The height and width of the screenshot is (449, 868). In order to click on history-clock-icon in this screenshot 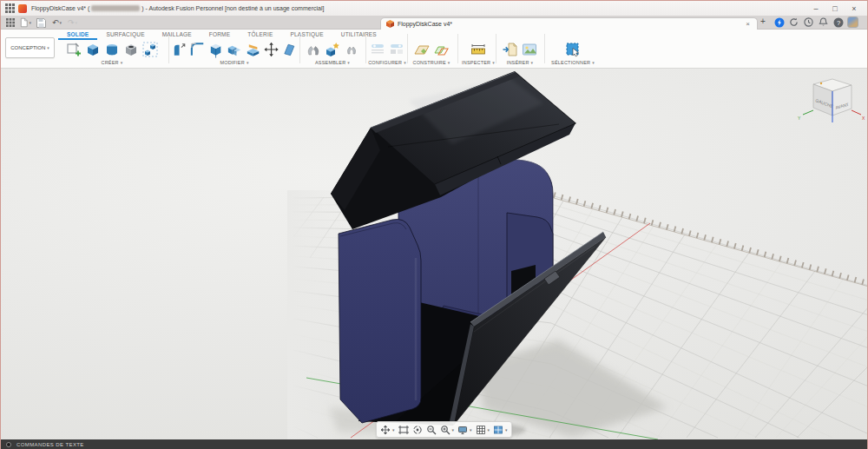, I will do `click(809, 23)`.